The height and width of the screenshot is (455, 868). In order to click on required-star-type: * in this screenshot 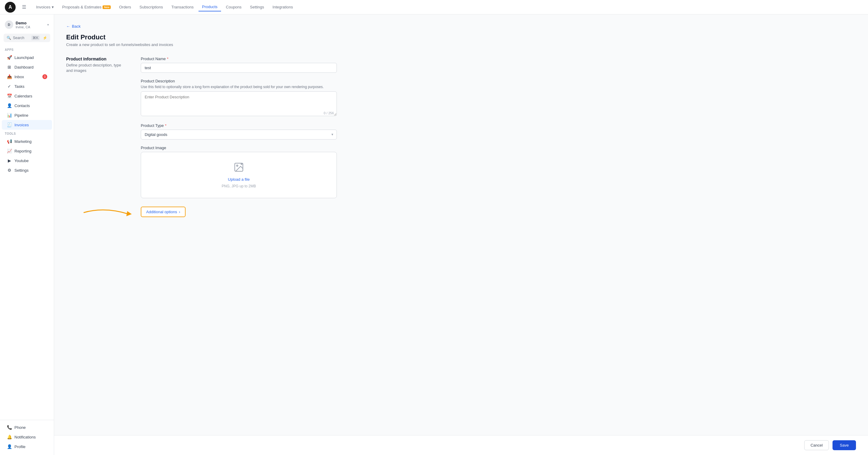, I will do `click(166, 125)`.